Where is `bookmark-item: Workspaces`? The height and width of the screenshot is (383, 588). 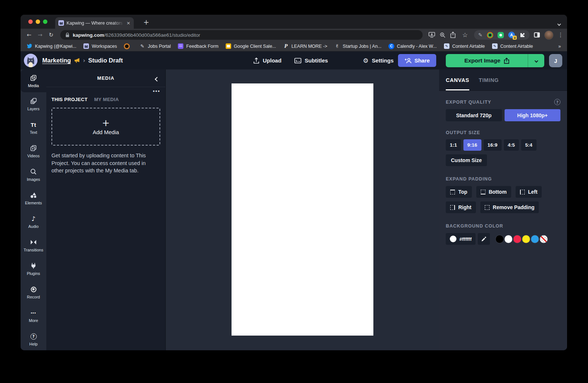 bookmark-item: Workspaces is located at coordinates (100, 46).